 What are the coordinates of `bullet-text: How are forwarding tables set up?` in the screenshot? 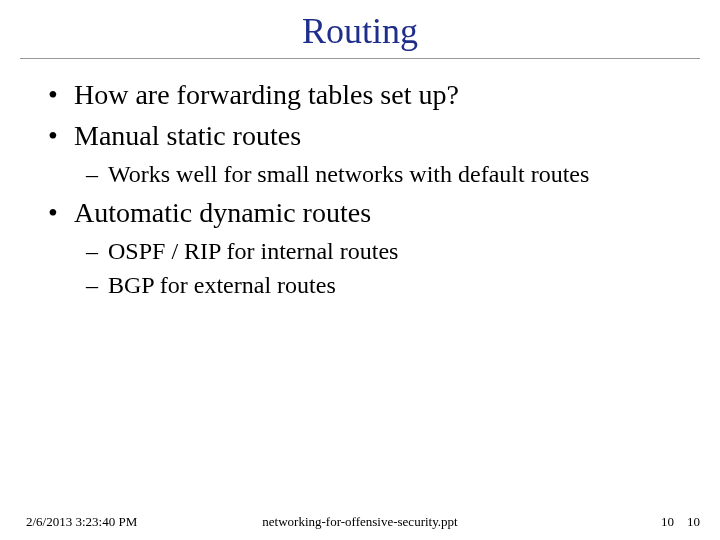 It's located at (266, 94).